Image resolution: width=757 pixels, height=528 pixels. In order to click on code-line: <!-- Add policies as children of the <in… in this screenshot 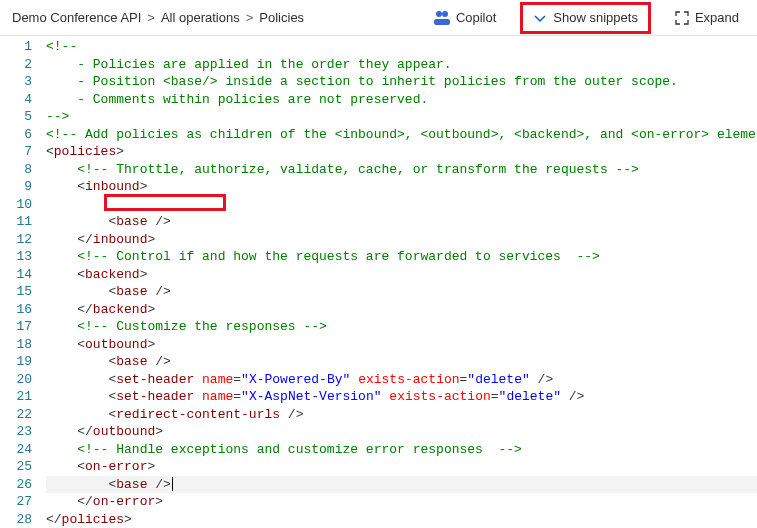, I will do `click(402, 135)`.